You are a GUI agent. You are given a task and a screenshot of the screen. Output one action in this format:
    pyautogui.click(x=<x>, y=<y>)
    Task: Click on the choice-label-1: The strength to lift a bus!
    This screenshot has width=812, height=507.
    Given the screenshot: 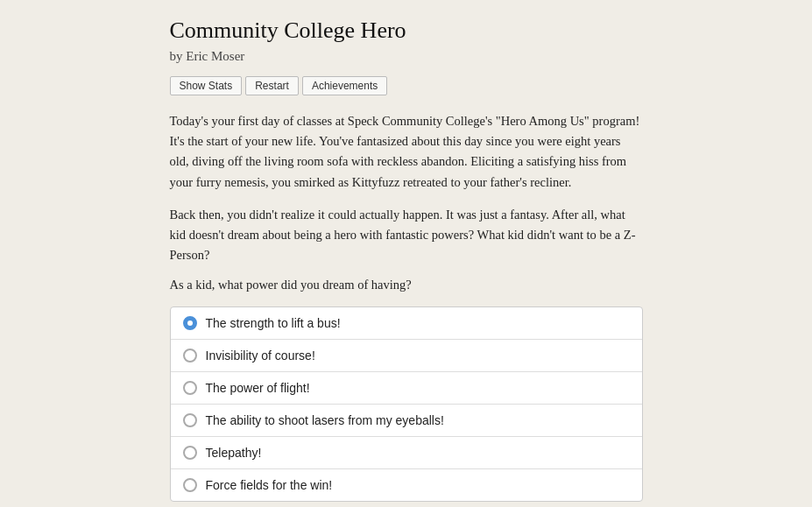 What is the action you would take?
    pyautogui.click(x=273, y=323)
    